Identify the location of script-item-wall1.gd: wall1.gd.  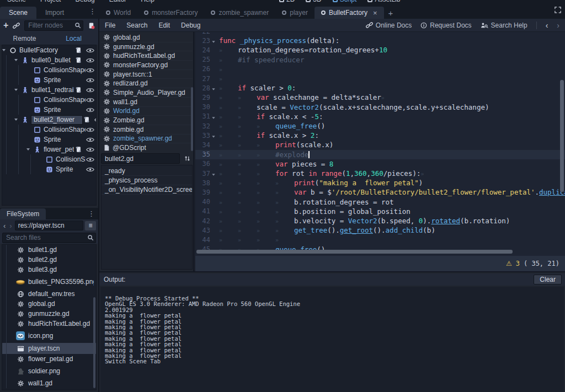
(147, 103).